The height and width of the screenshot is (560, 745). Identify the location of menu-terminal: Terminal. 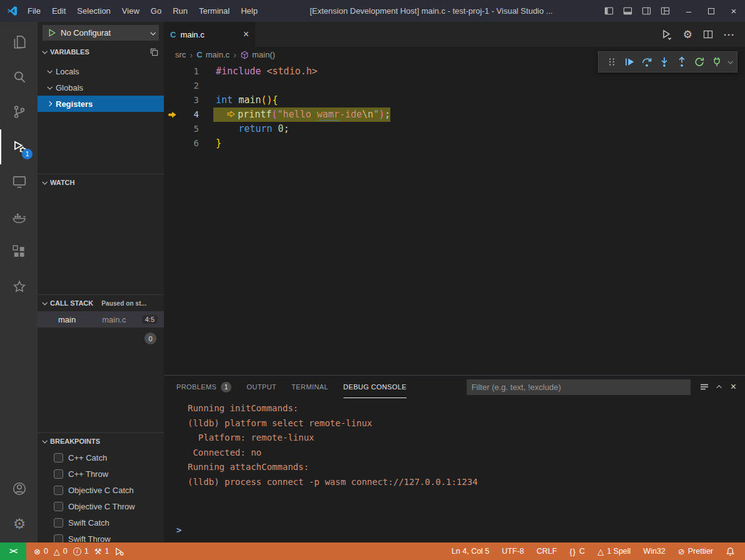
(214, 11).